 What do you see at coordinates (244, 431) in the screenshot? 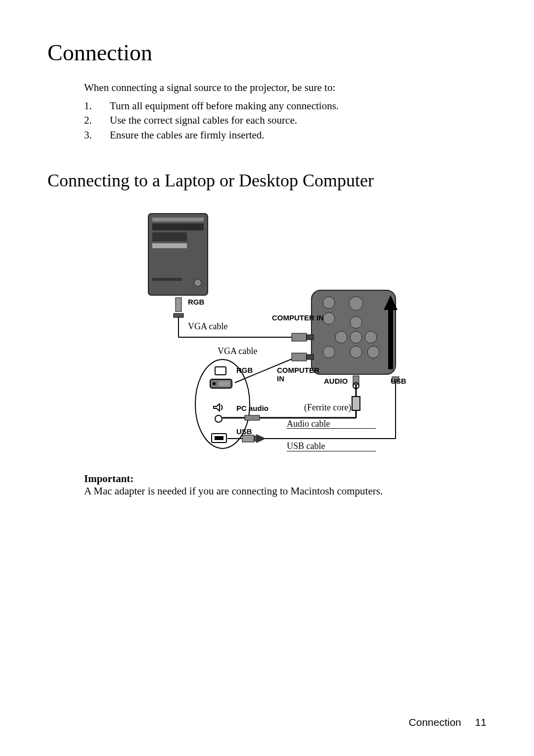
I see `label-usb-left: USB` at bounding box center [244, 431].